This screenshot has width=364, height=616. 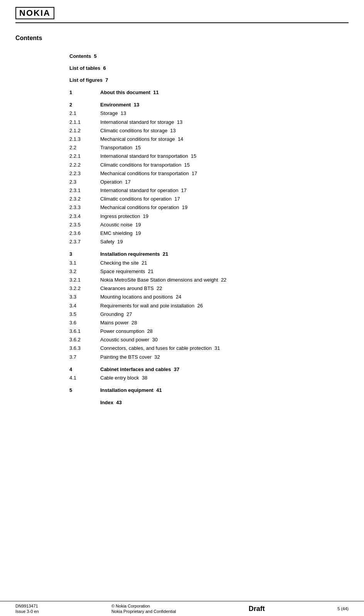 What do you see at coordinates (209, 216) in the screenshot?
I see `toc-item-2-3-4: 2.3.4 Ingress protection 19` at bounding box center [209, 216].